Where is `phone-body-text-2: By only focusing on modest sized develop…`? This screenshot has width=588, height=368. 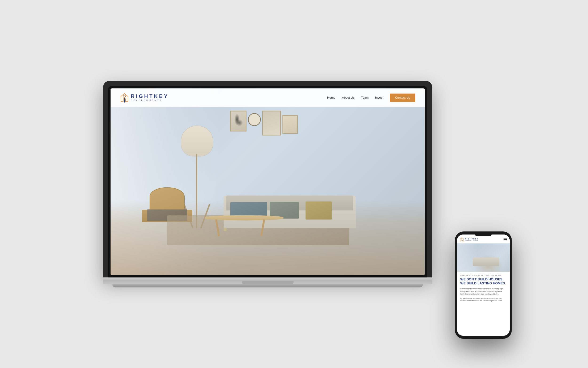
phone-body-text-2: By only focusing on modest sized develop… is located at coordinates (483, 299).